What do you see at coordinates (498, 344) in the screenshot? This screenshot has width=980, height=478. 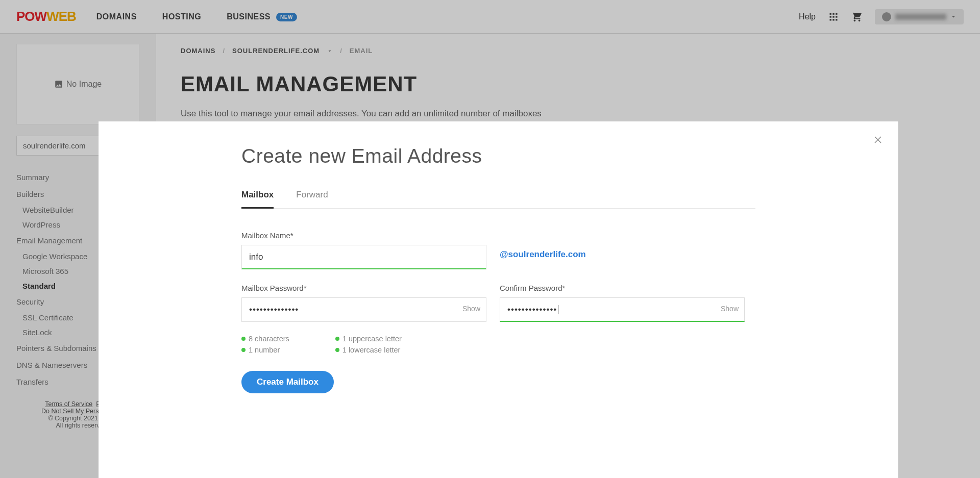 I see `password-rules: 8 characters 1 number 1 uppercase letter…` at bounding box center [498, 344].